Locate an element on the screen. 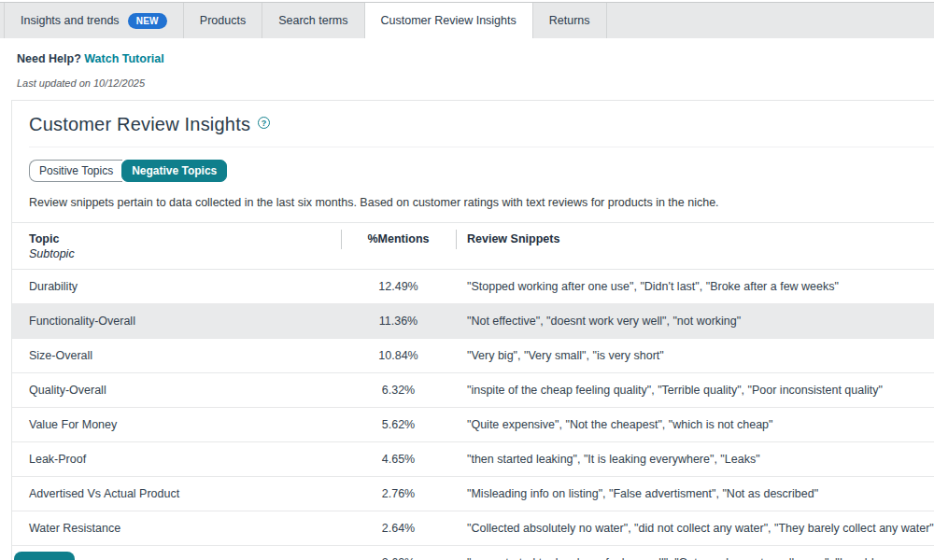 The image size is (934, 560). column-header-snippets: Review Snippets is located at coordinates (695, 239).